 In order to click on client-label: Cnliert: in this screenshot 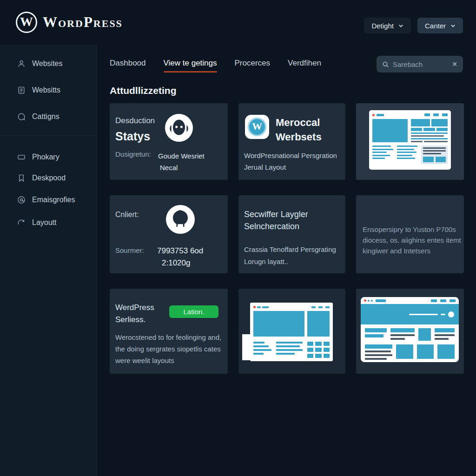, I will do `click(127, 215)`.